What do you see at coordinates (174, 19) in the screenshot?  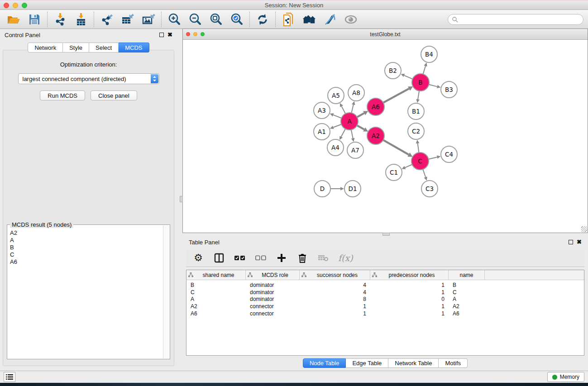 I see `zoom-in-icon` at bounding box center [174, 19].